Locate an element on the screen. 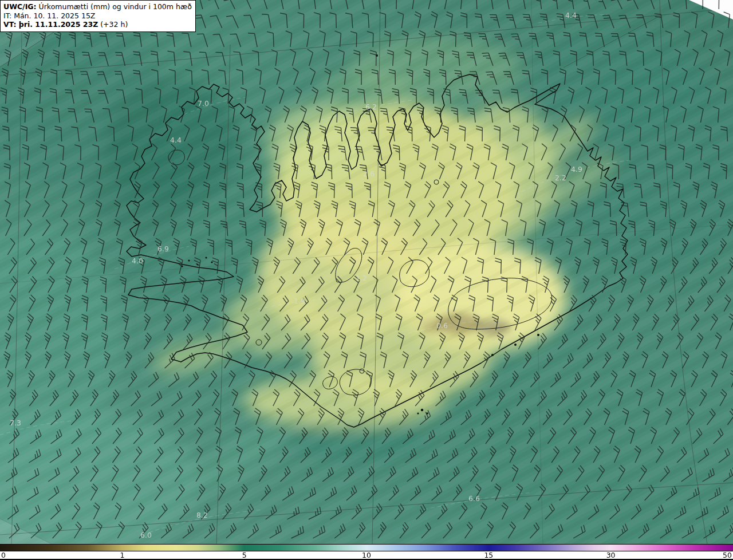 This screenshot has height=560, width=733. colorbar-tick: 50 is located at coordinates (727, 555).